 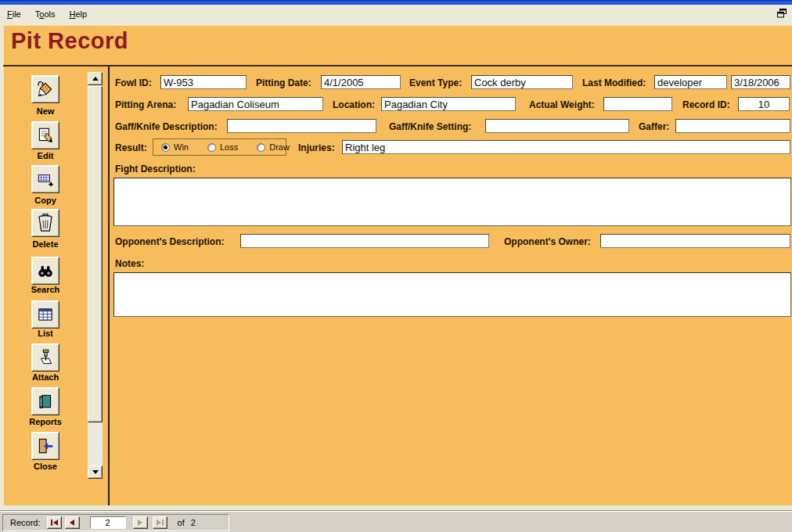 What do you see at coordinates (95, 275) in the screenshot?
I see `scrollbar-track` at bounding box center [95, 275].